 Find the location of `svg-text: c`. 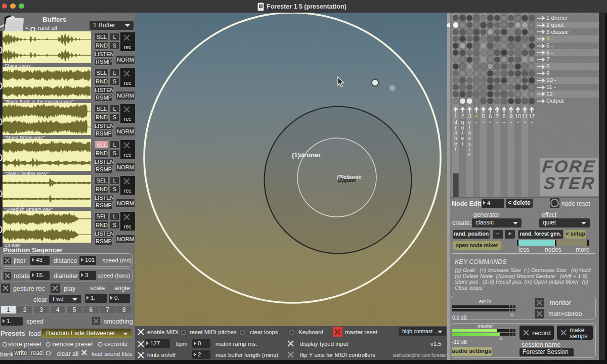

svg-text: c is located at coordinates (469, 154).